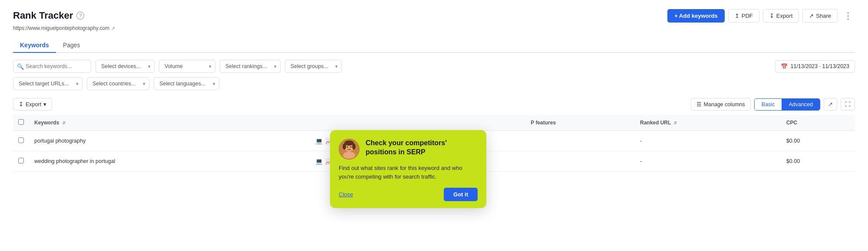 The width and height of the screenshot is (868, 251). What do you see at coordinates (818, 123) in the screenshot?
I see `header-cpc: CPC` at bounding box center [818, 123].